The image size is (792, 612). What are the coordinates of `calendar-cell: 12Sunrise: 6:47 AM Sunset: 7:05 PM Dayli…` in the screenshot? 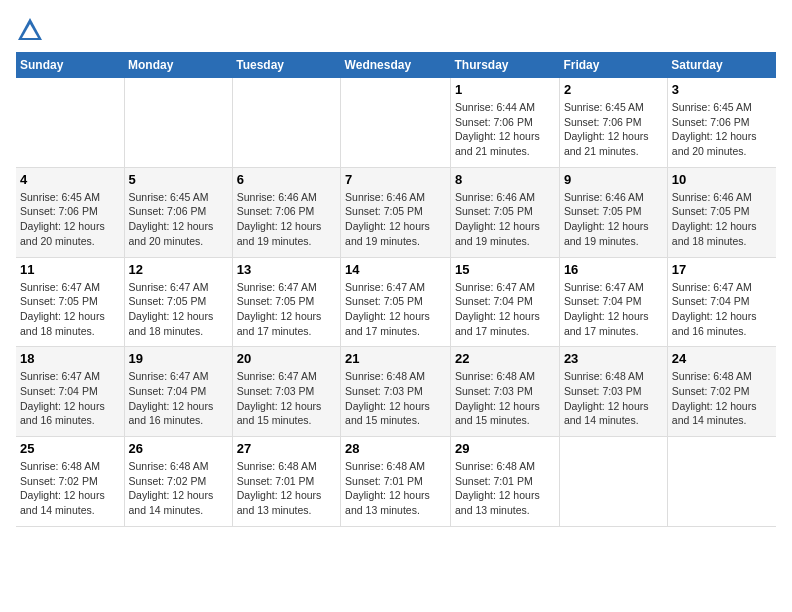 It's located at (178, 302).